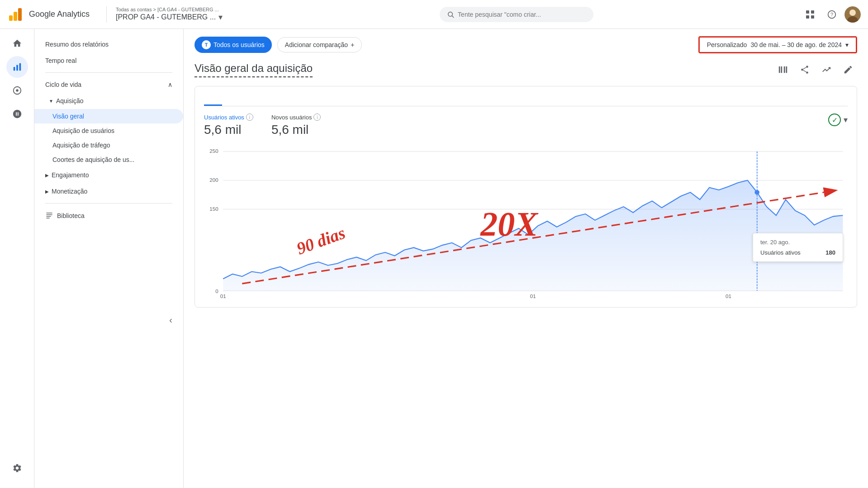  I want to click on segment-label: Todos os usuários, so click(239, 45).